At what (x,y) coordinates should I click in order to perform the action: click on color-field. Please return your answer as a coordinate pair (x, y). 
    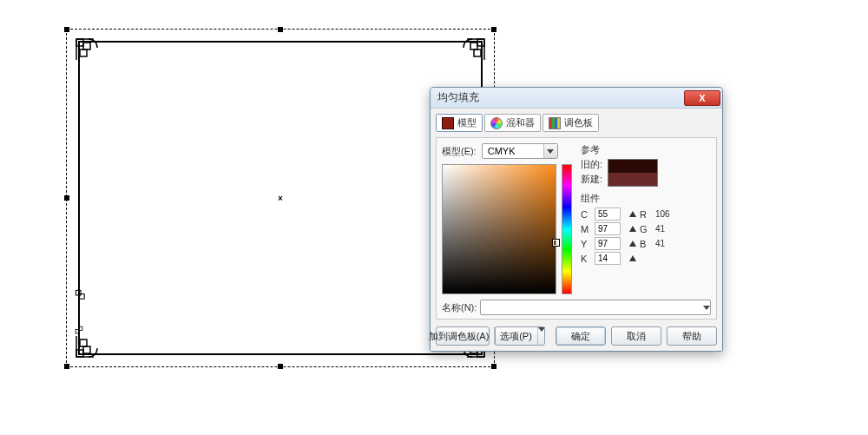
    Looking at the image, I should click on (499, 229).